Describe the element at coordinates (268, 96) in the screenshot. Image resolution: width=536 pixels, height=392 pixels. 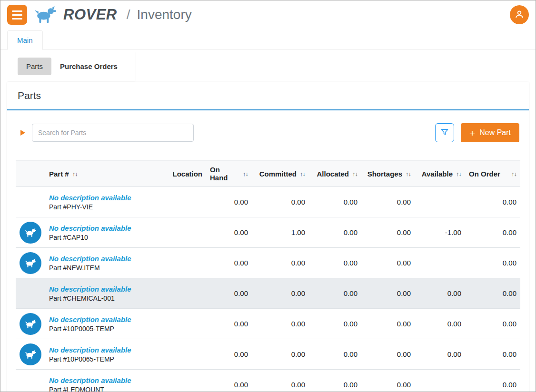
I see `card-title: Parts` at that location.